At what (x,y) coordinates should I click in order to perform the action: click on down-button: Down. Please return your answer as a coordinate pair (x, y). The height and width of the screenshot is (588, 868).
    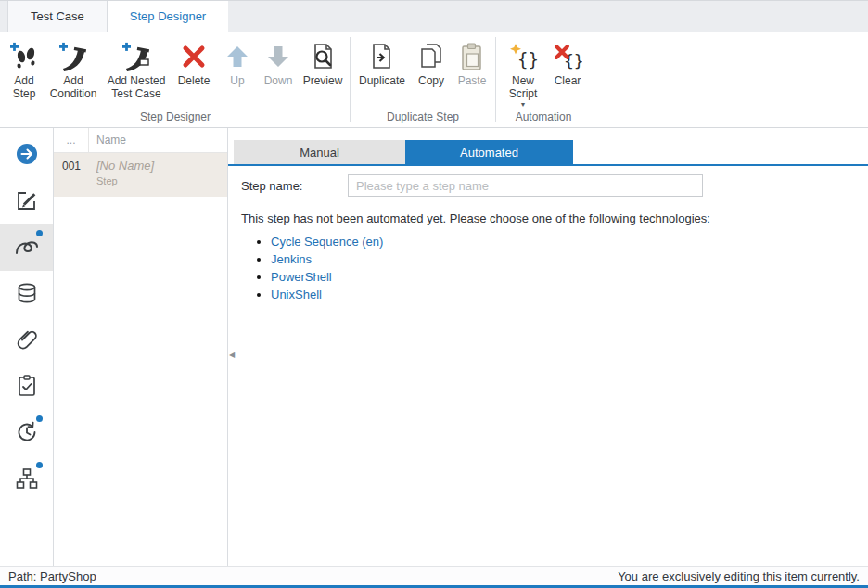
    Looking at the image, I should click on (278, 63).